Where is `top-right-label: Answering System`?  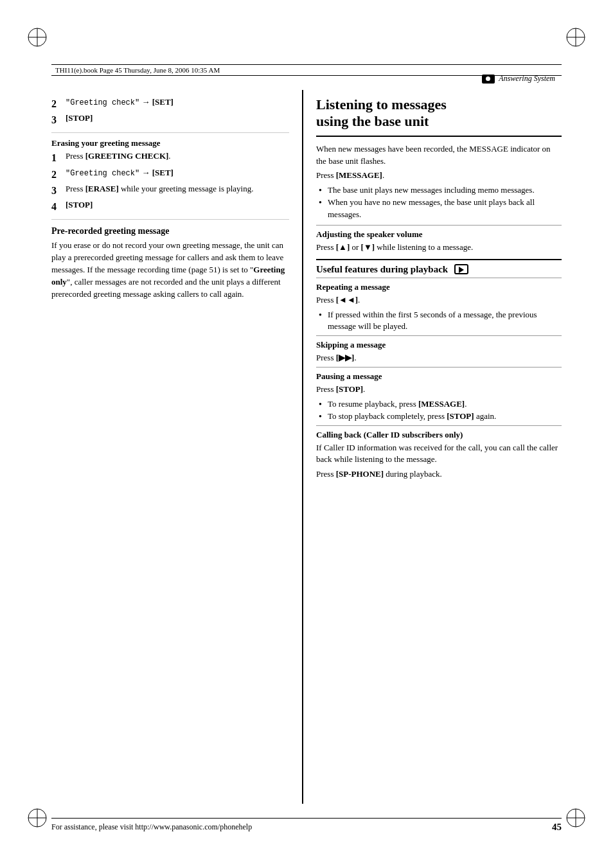
top-right-label: Answering System is located at coordinates (519, 78).